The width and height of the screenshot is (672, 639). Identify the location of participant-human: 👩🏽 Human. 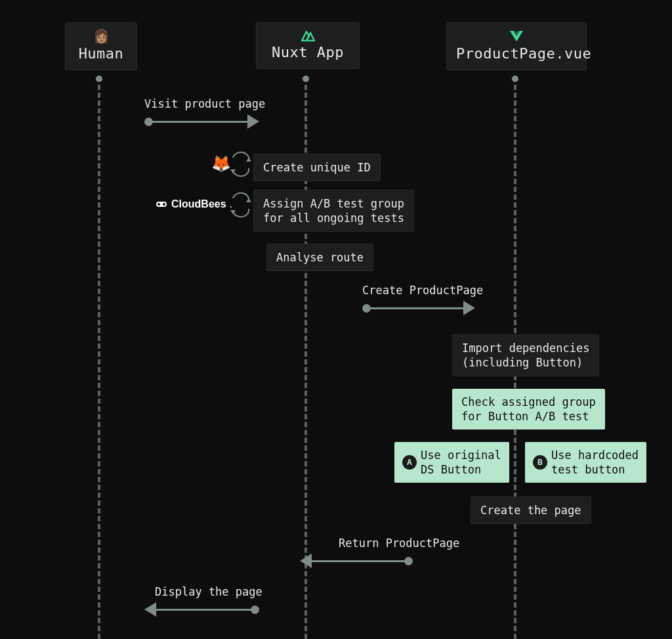
(101, 46).